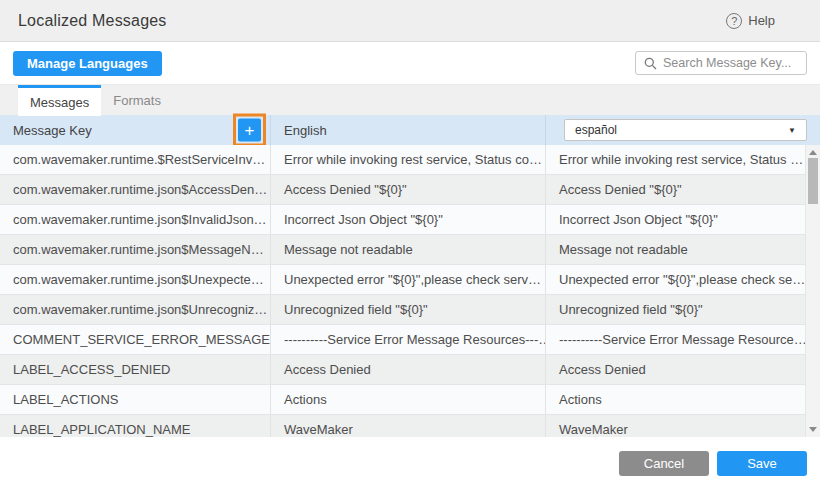 The height and width of the screenshot is (490, 820). Describe the element at coordinates (792, 130) in the screenshot. I see `chevron-down-icon: ▼` at that location.